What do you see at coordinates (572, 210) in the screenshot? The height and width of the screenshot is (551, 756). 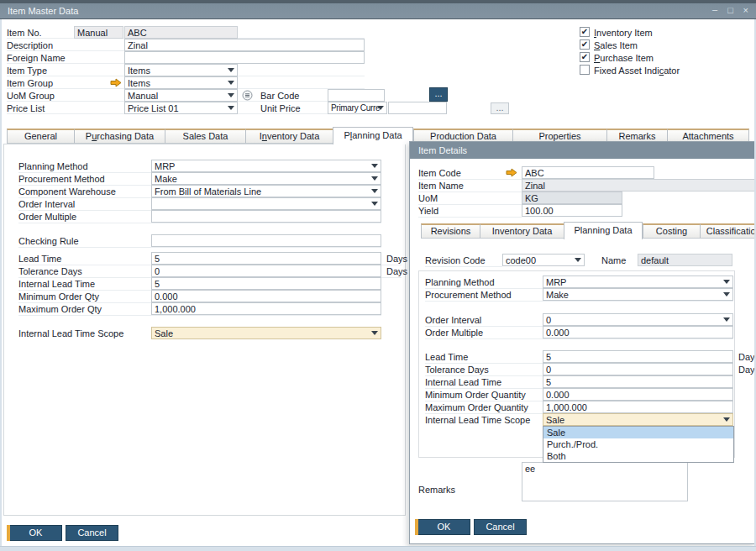 I see `yield-input: 100.00` at bounding box center [572, 210].